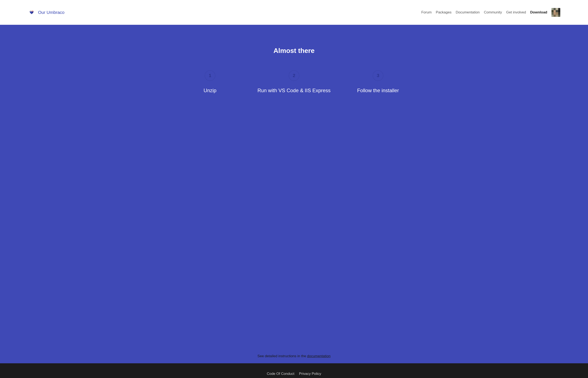 The width and height of the screenshot is (588, 378). I want to click on step-number: 1, so click(210, 76).